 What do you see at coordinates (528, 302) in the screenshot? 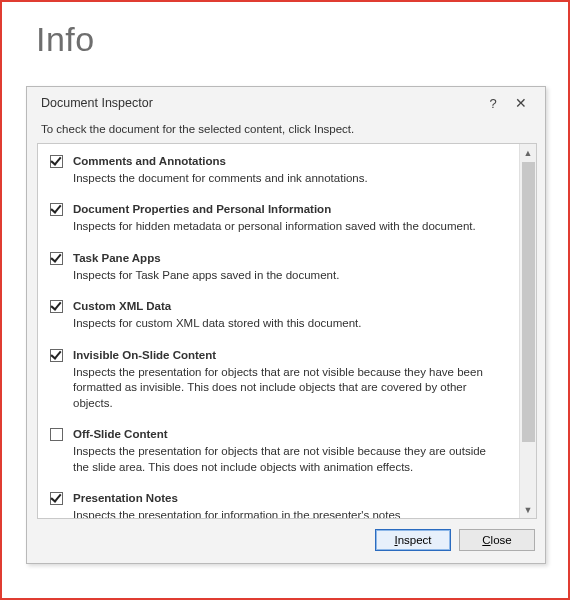
I see `scrollbar-thumb` at bounding box center [528, 302].